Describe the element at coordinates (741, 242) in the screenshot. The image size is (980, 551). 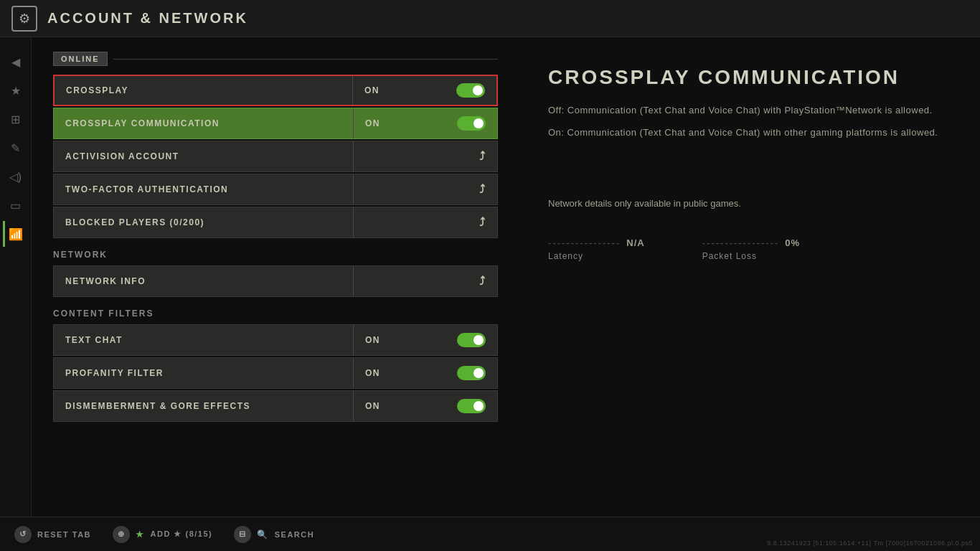
I see `packet-loss-dashes: -----------------` at that location.